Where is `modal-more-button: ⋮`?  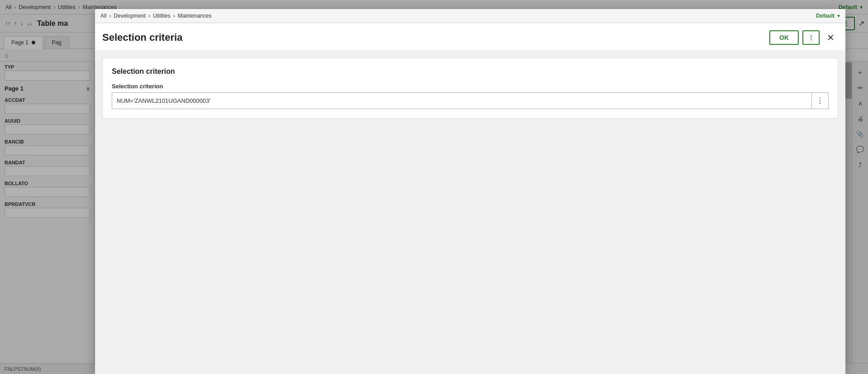
modal-more-button: ⋮ is located at coordinates (811, 38).